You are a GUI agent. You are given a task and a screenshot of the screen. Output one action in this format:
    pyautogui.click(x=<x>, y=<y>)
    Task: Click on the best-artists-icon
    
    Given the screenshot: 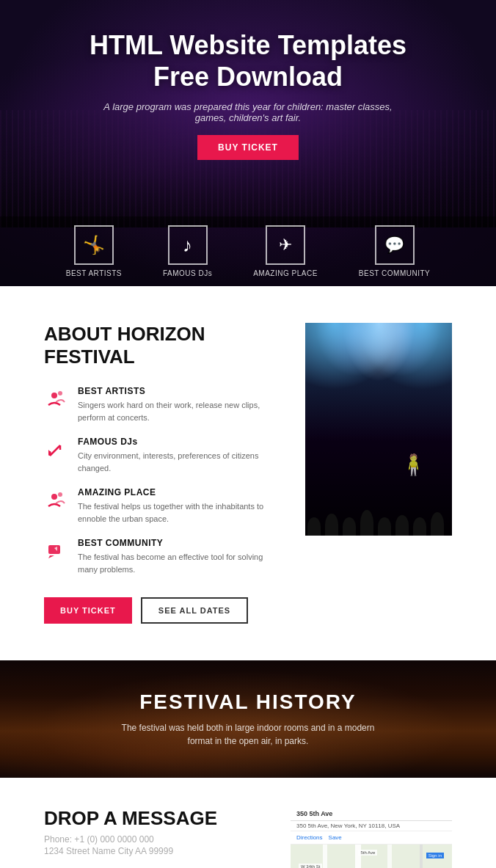 What is the action you would take?
    pyautogui.click(x=56, y=399)
    